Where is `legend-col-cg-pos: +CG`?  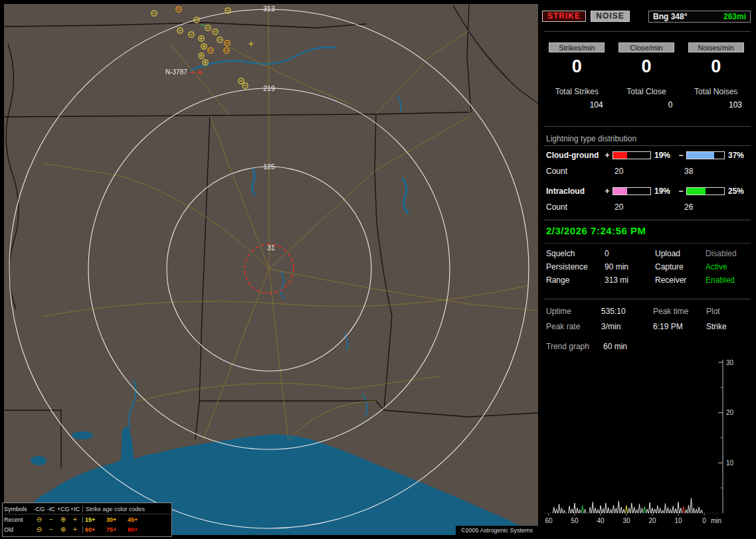
legend-col-cg-pos: +CG is located at coordinates (63, 509).